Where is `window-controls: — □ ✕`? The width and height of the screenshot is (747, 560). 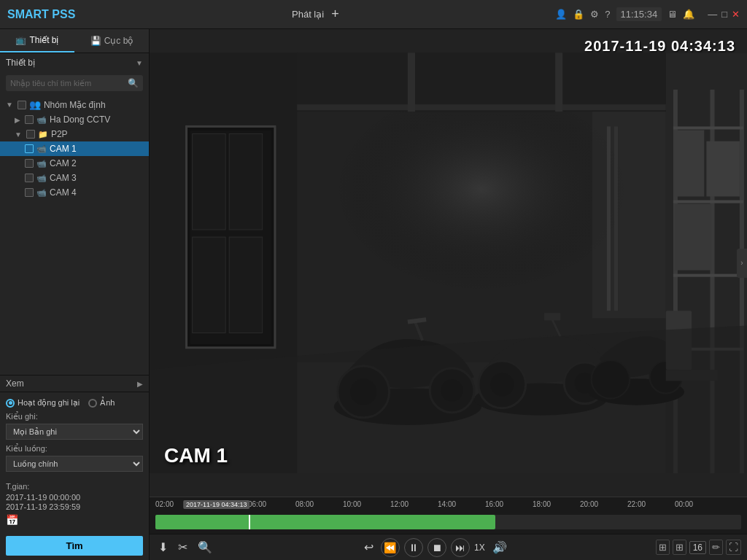 window-controls: — □ ✕ is located at coordinates (724, 15).